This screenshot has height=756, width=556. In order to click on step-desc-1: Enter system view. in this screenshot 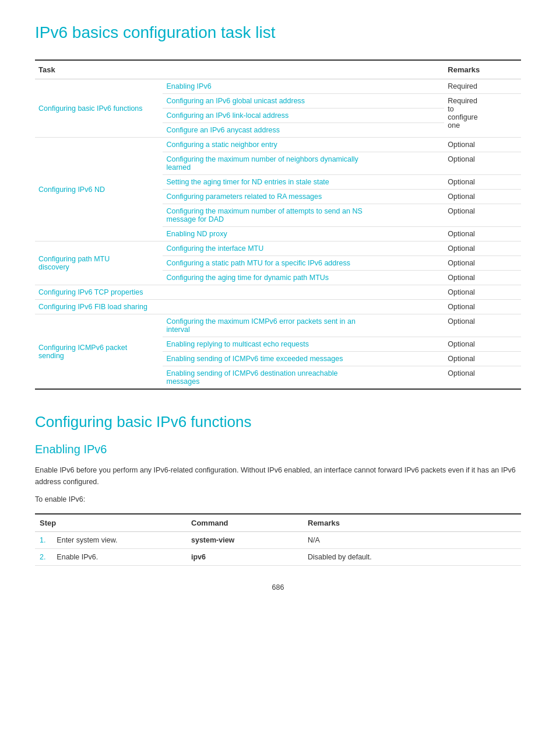, I will do `click(119, 540)`.